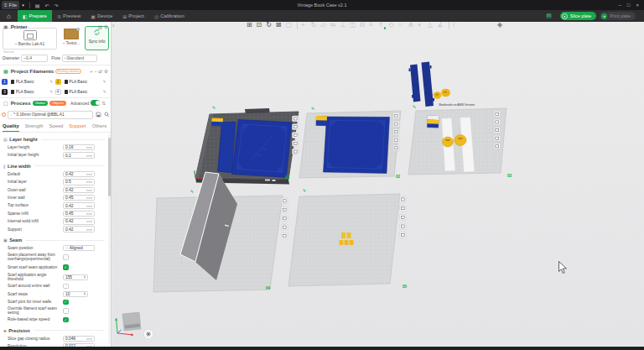 The image size is (644, 350). I want to click on sidebar-scrollbar, so click(109, 239).